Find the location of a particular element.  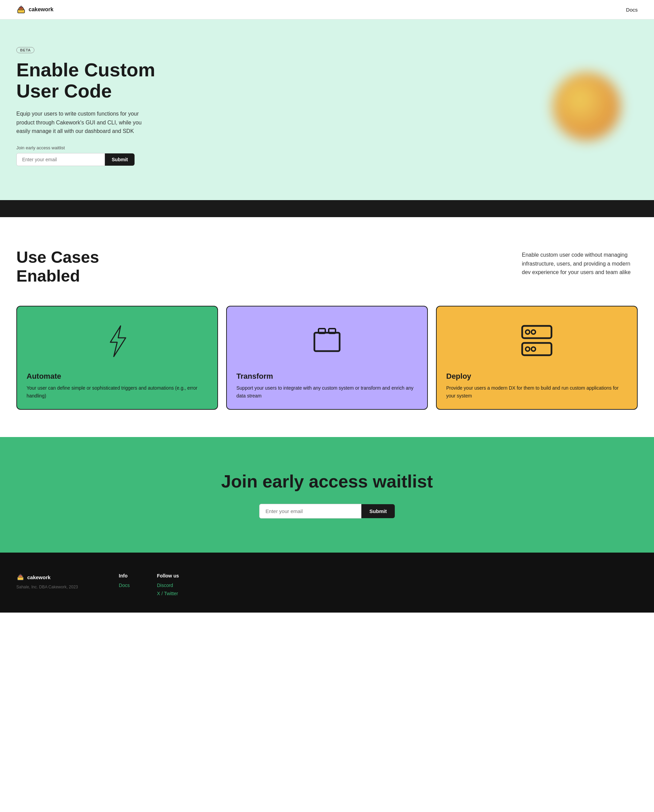

deploy-card-desc: Provide your users a modern DX for them … is located at coordinates (536, 392).